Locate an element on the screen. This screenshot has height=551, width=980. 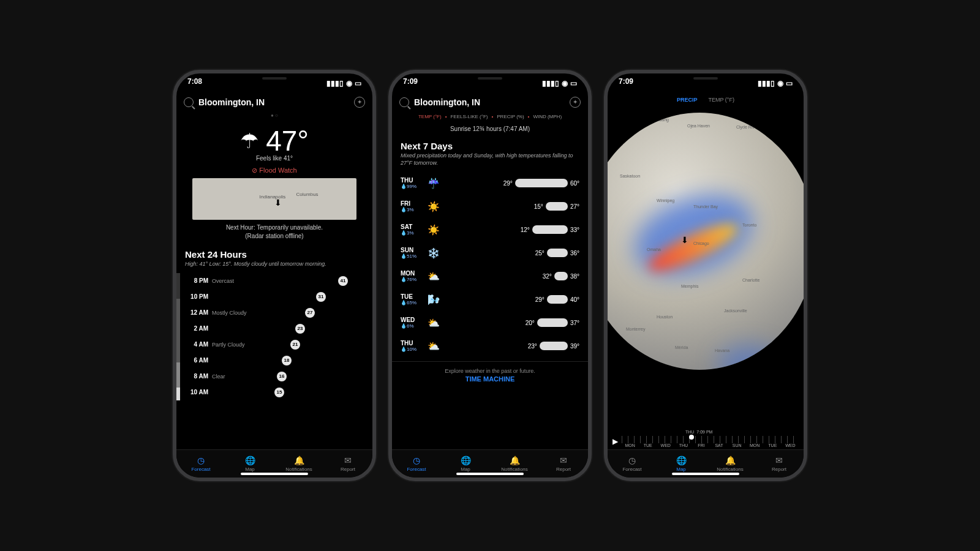
metric-precip: PRECIP (%) is located at coordinates (510, 116).